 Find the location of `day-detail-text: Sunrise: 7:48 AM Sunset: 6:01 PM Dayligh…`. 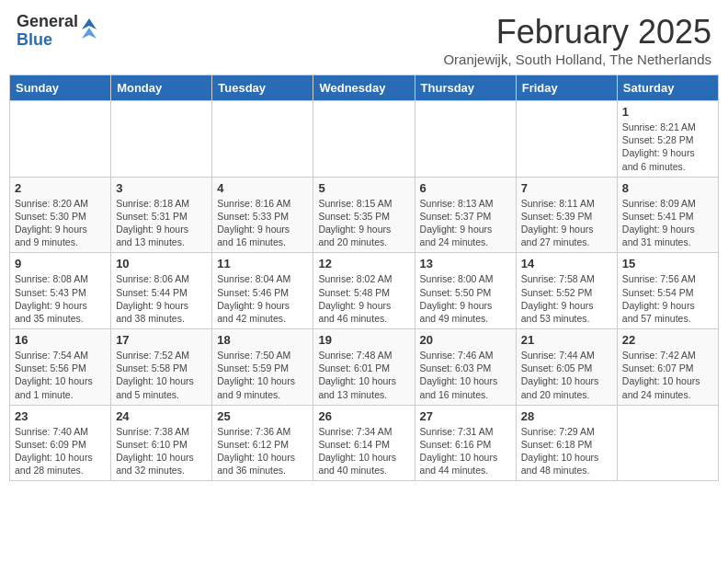

day-detail-text: Sunrise: 7:48 AM Sunset: 6:01 PM Dayligh… is located at coordinates (364, 375).